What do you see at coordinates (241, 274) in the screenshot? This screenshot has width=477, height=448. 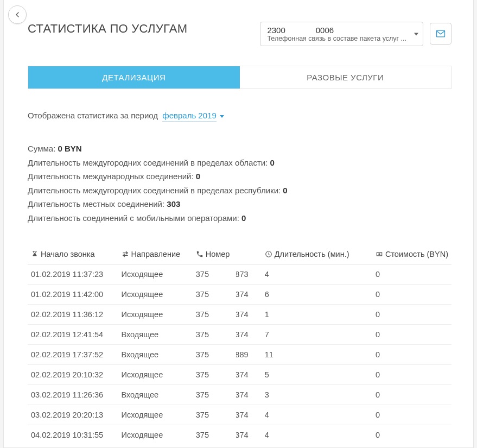 I see `number-suffix: 873` at bounding box center [241, 274].